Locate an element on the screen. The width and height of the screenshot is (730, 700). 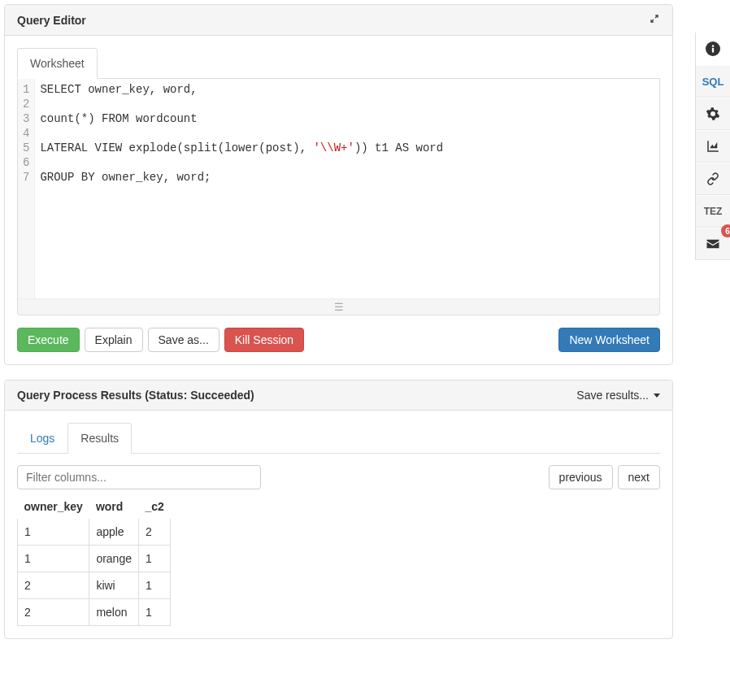
explain-button: Explain is located at coordinates (114, 340).